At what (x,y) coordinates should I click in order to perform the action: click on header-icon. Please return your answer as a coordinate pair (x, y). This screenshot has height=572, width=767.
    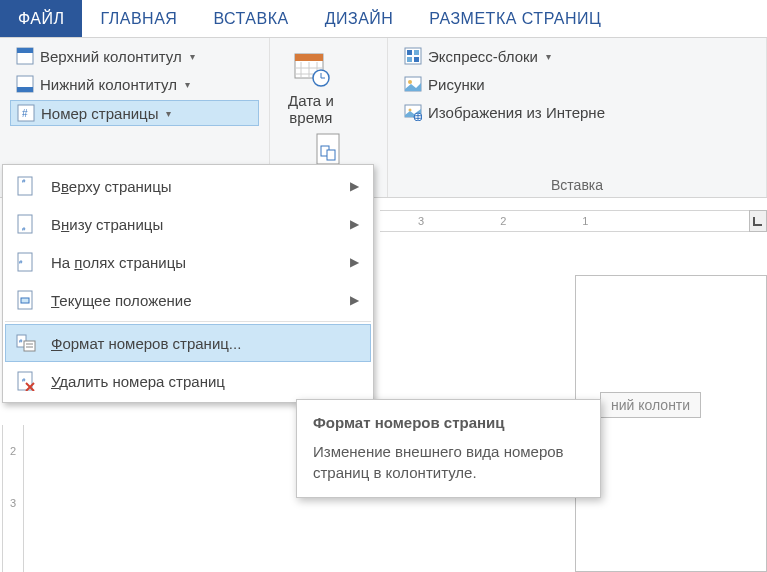
    Looking at the image, I should click on (25, 56).